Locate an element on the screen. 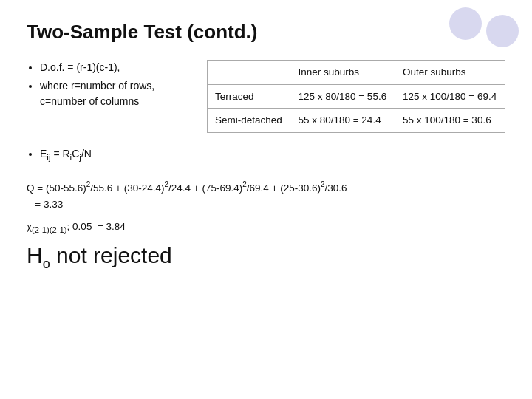 Image resolution: width=532 pixels, height=399 pixels. col-header-empty is located at coordinates (249, 72).